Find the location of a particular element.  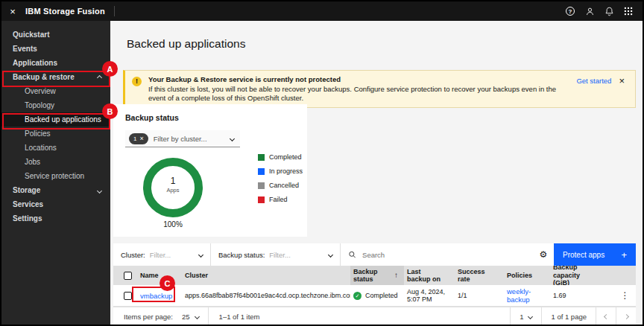

items-per-page-label: Items per page: is located at coordinates (148, 317).